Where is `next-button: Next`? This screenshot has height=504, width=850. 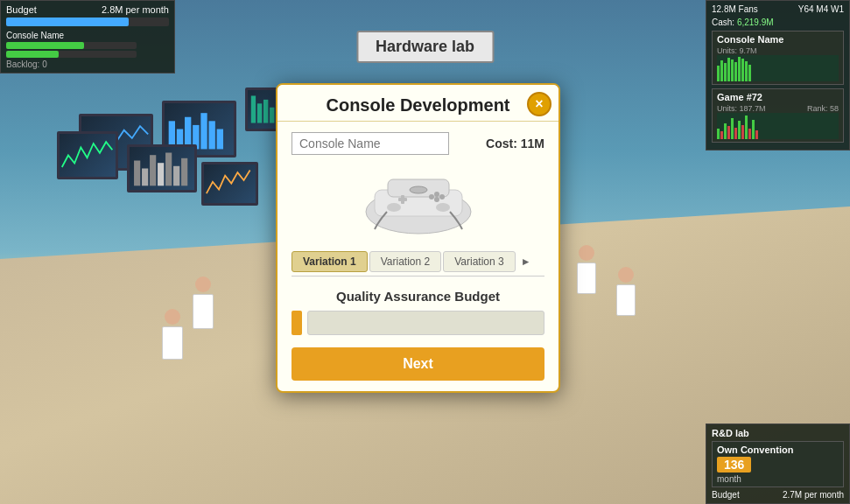
next-button: Next is located at coordinates (418, 364).